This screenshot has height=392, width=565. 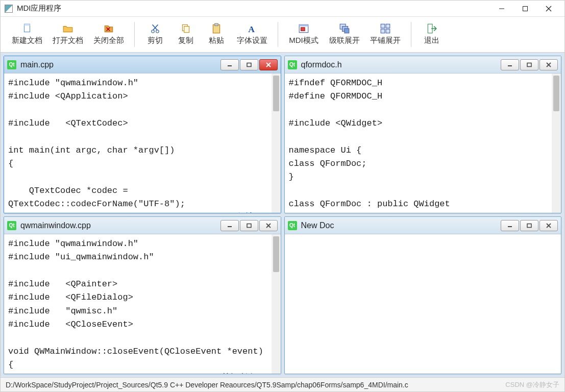 What do you see at coordinates (155, 29) in the screenshot?
I see `scissors-icon` at bounding box center [155, 29].